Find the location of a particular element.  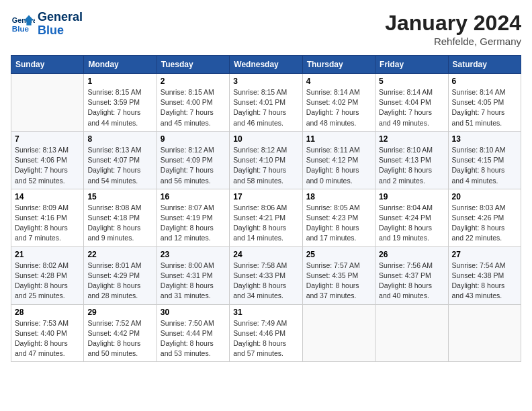

day-number: 16 is located at coordinates (193, 197).